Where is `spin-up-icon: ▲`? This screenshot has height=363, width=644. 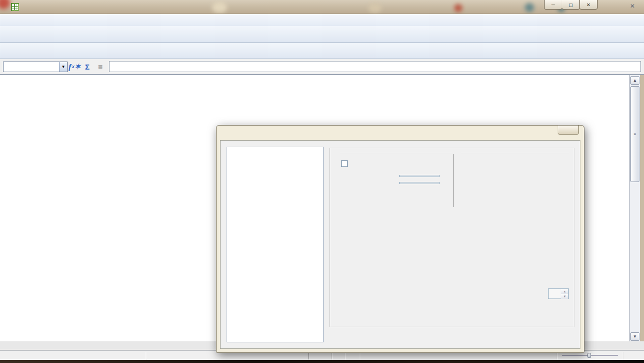
spin-up-icon: ▲ is located at coordinates (565, 291).